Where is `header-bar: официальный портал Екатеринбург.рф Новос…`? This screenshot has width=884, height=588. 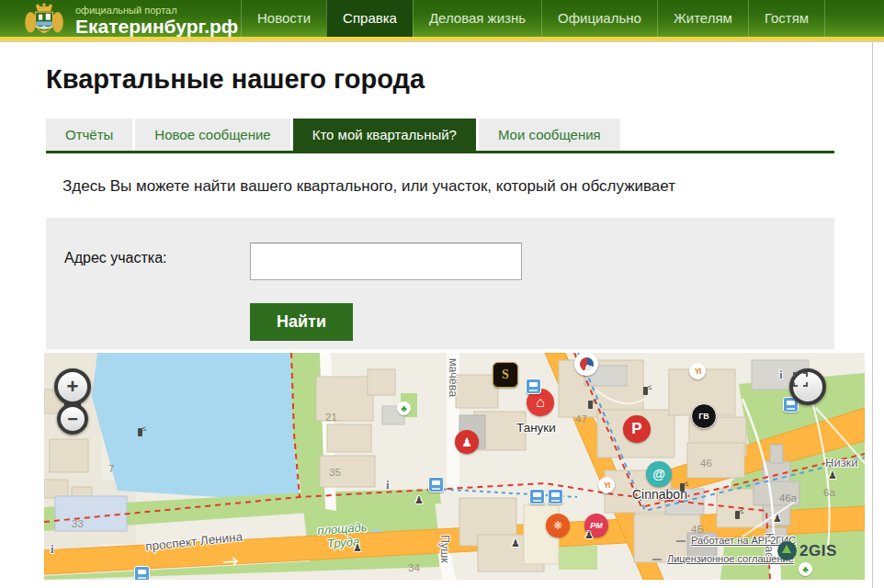 header-bar: официальный портал Екатеринбург.рф Новос… is located at coordinates (442, 18).